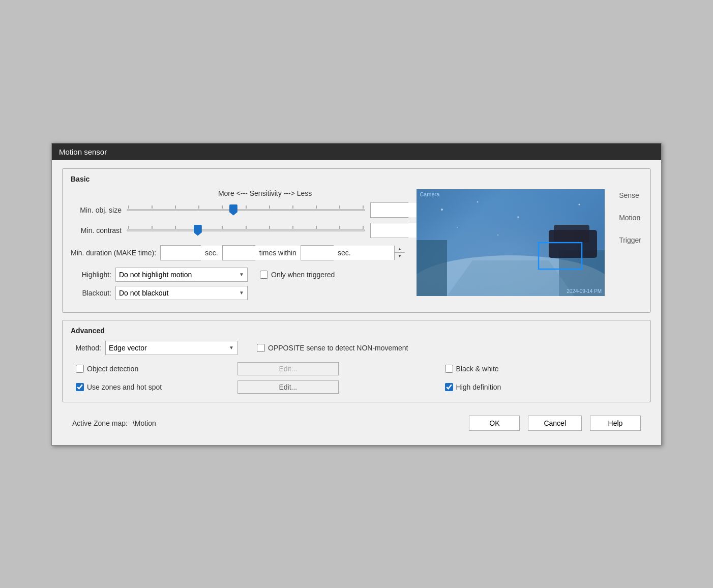 This screenshot has height=588, width=713. Describe the element at coordinates (240, 230) in the screenshot. I see `min-contrast-row: Min. contrast` at that location.